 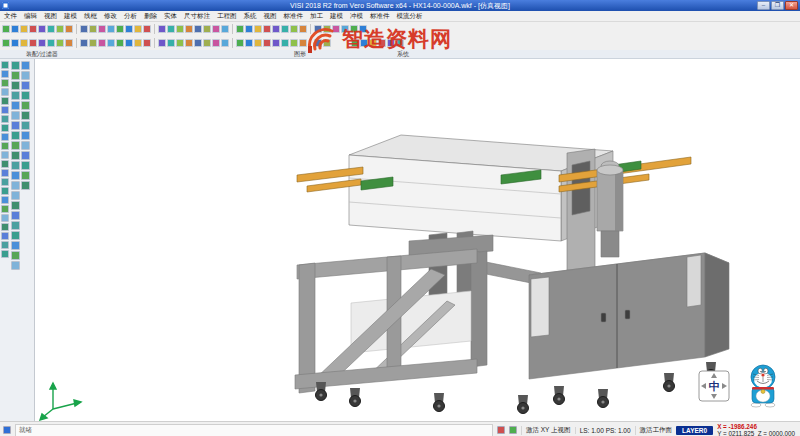 What do you see at coordinates (130, 16) in the screenshot?
I see `menu-item-6: 分析` at bounding box center [130, 16].